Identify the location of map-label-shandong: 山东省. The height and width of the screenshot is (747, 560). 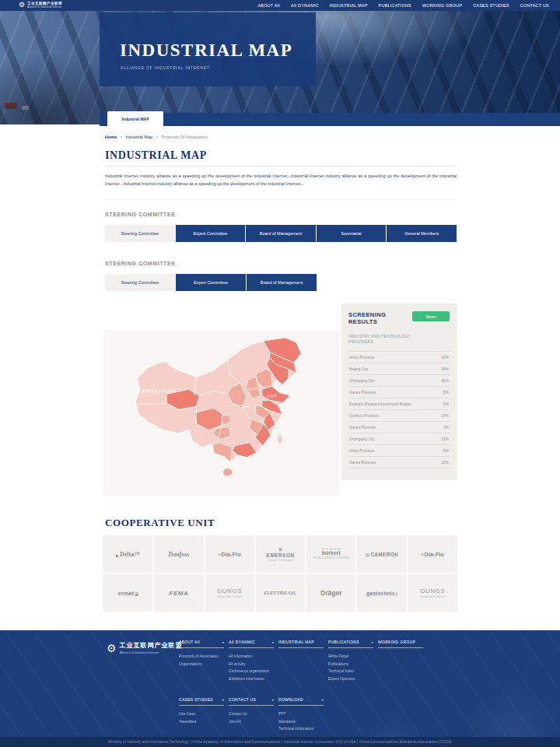
(272, 395).